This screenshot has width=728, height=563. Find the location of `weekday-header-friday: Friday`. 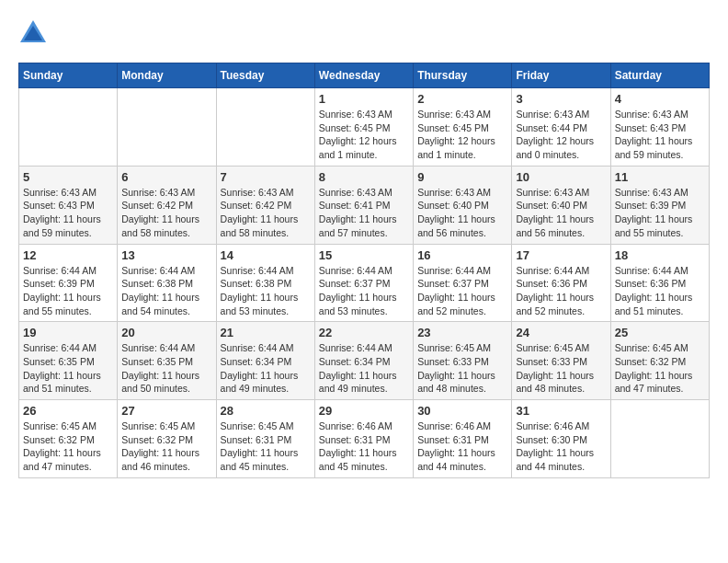

weekday-header-friday: Friday is located at coordinates (561, 75).